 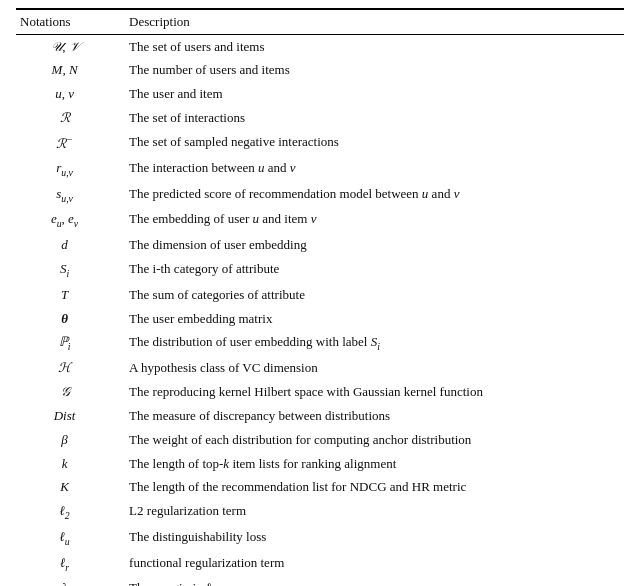 What do you see at coordinates (70, 319) in the screenshot?
I see `notation-cell: θ` at bounding box center [70, 319].